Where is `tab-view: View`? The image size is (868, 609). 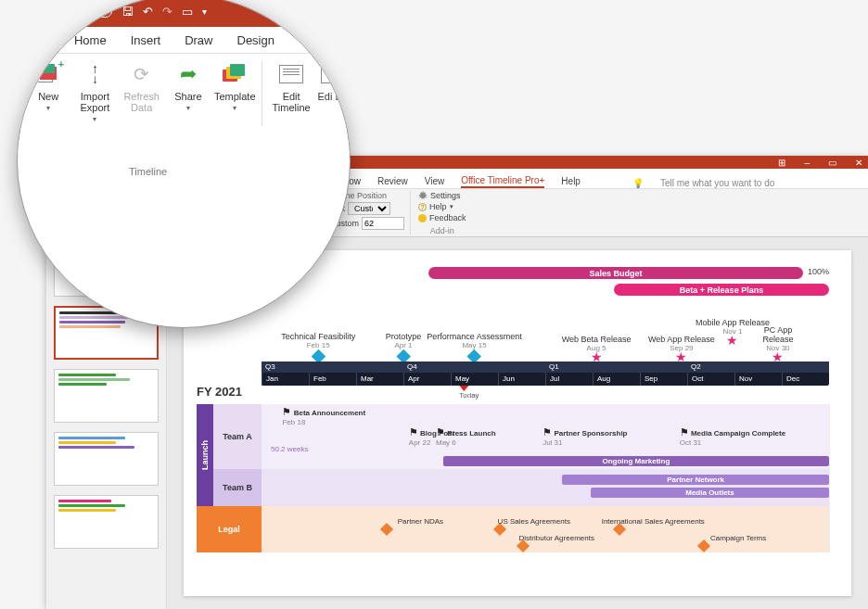 tab-view: View is located at coordinates (435, 182).